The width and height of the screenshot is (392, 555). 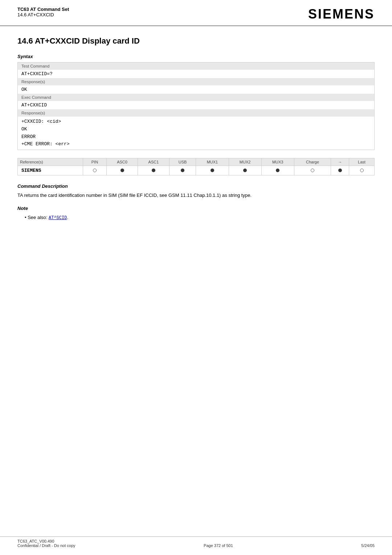 What do you see at coordinates (341, 14) in the screenshot?
I see `siemens-logo: SIEMENS` at bounding box center [341, 14].